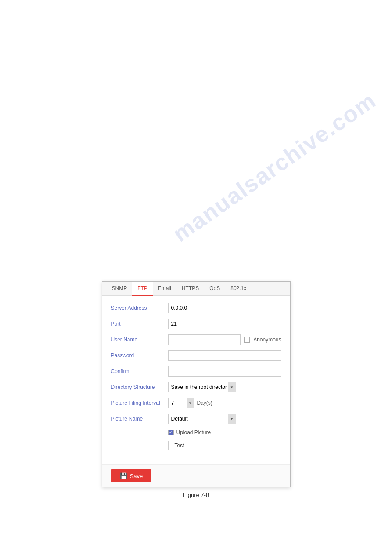 The width and height of the screenshot is (392, 555). What do you see at coordinates (181, 403) in the screenshot?
I see `picture-filing-interval-select: 7 1 2 3 5 10 14 30` at bounding box center [181, 403].